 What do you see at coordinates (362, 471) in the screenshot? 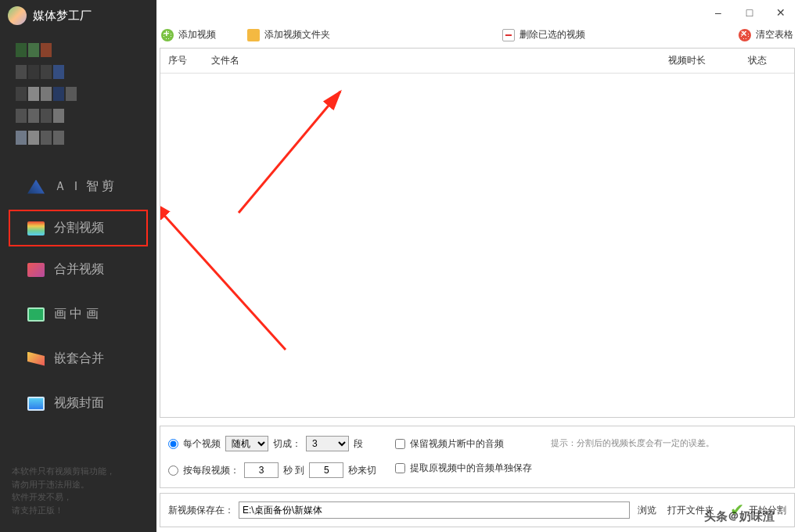
I see `sec-suffix: 秒来切` at bounding box center [362, 471].